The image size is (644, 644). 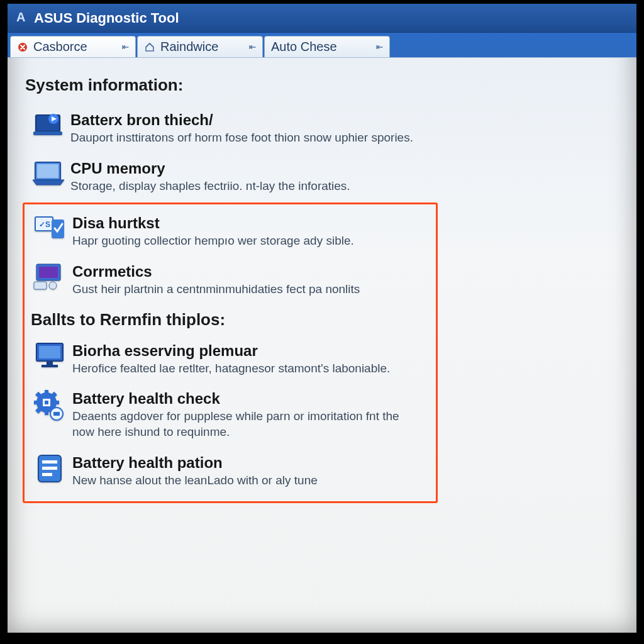 I want to click on title-bar: ASUS Diagnostic Tool, so click(x=322, y=18).